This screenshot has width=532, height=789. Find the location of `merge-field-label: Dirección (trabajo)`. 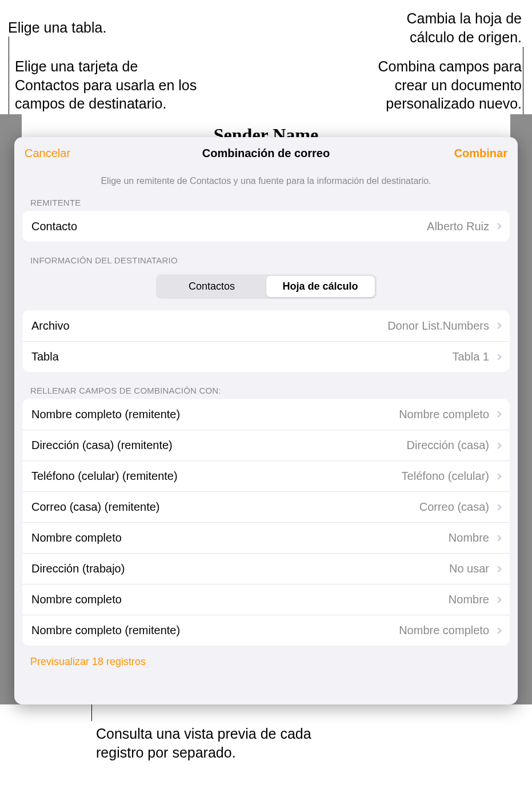

merge-field-label: Dirección (trabajo) is located at coordinates (78, 569).